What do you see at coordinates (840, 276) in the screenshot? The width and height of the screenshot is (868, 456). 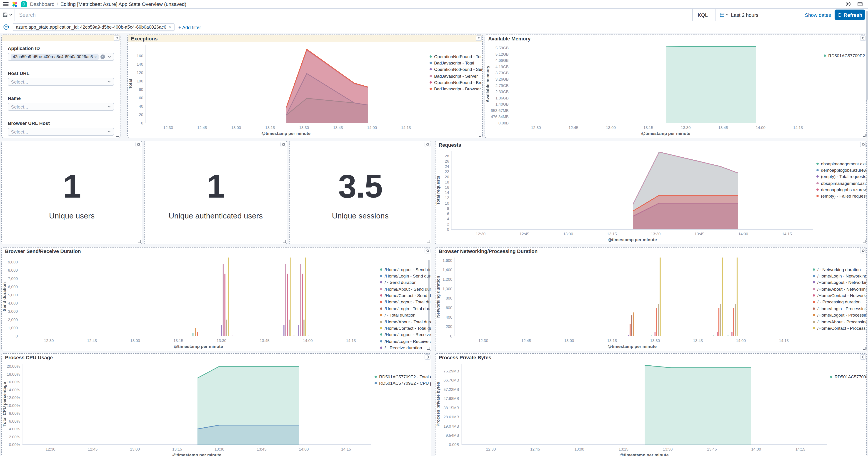 I see `legend-item: /Home/Login - Networking du...` at bounding box center [840, 276].